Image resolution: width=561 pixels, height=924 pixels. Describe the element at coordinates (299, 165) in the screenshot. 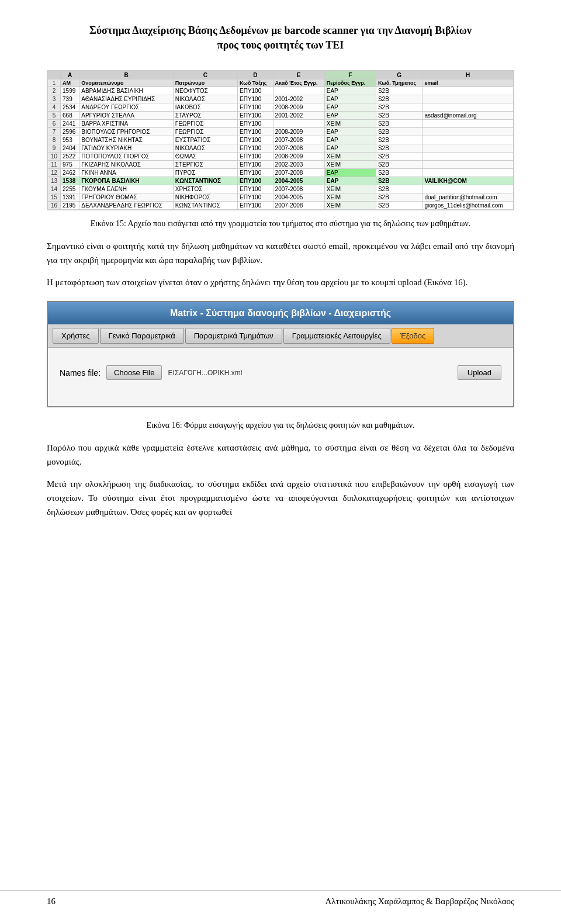

I see `cell-year: 2002-2003` at that location.